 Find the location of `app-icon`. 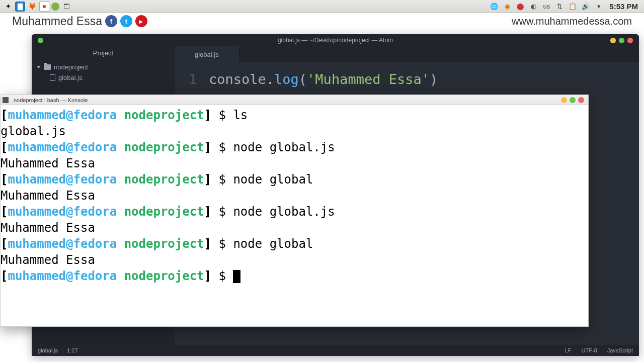

app-icon is located at coordinates (55, 7).